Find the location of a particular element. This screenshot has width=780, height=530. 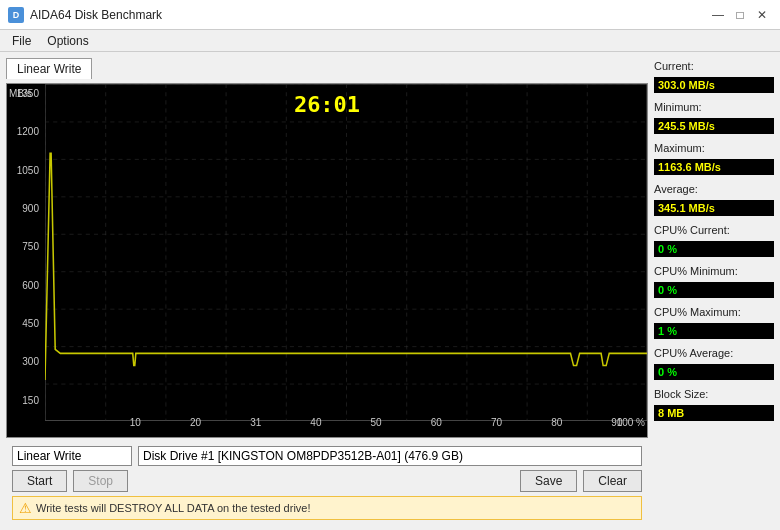

cpu-maximum-value: 1 % is located at coordinates (714, 331).